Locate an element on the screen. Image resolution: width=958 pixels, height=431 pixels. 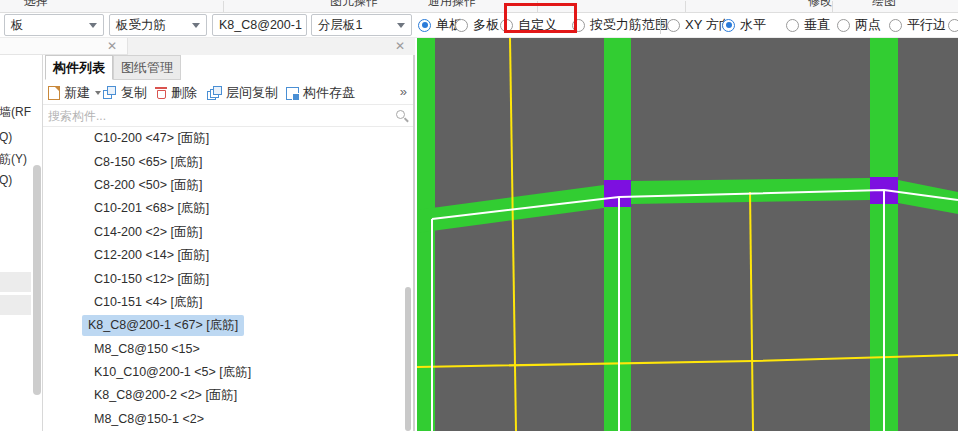
tab-drawing-management: 图纸管理 is located at coordinates (147, 68).